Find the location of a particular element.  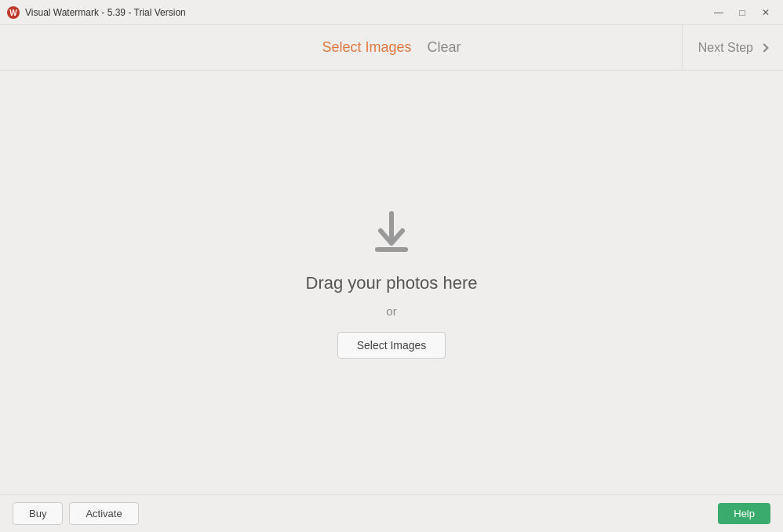

next-step-label: Next Step is located at coordinates (726, 48).